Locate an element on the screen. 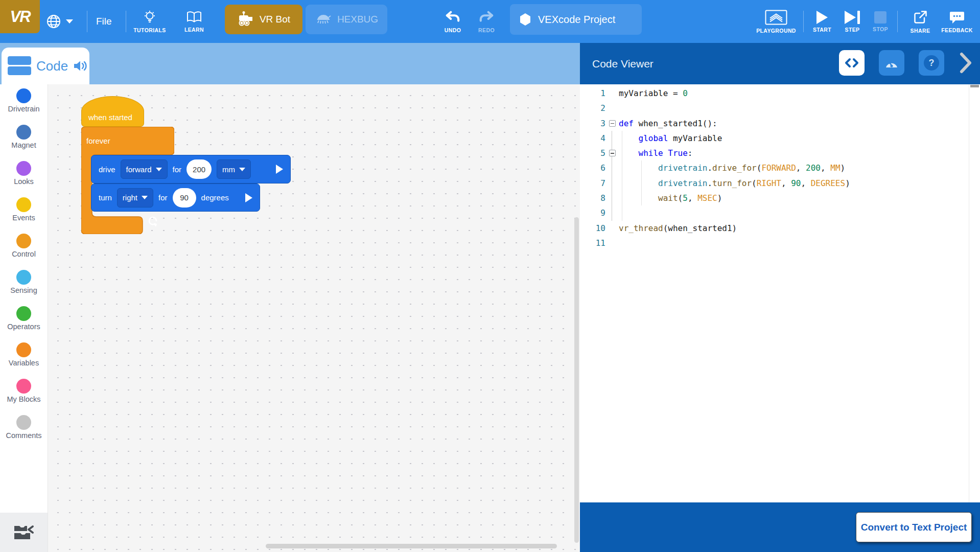 The image size is (980, 552). playground-button: PLAYGROUND is located at coordinates (776, 21).